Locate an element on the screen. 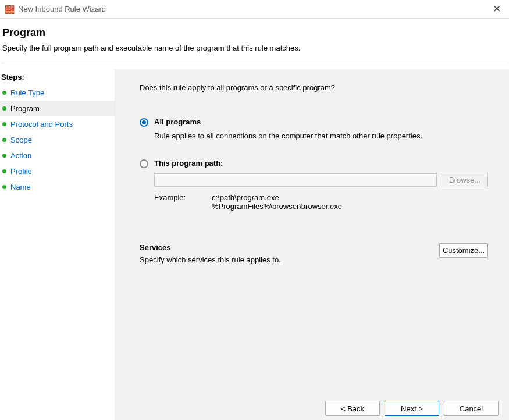  close-icon: ✕ is located at coordinates (497, 9).